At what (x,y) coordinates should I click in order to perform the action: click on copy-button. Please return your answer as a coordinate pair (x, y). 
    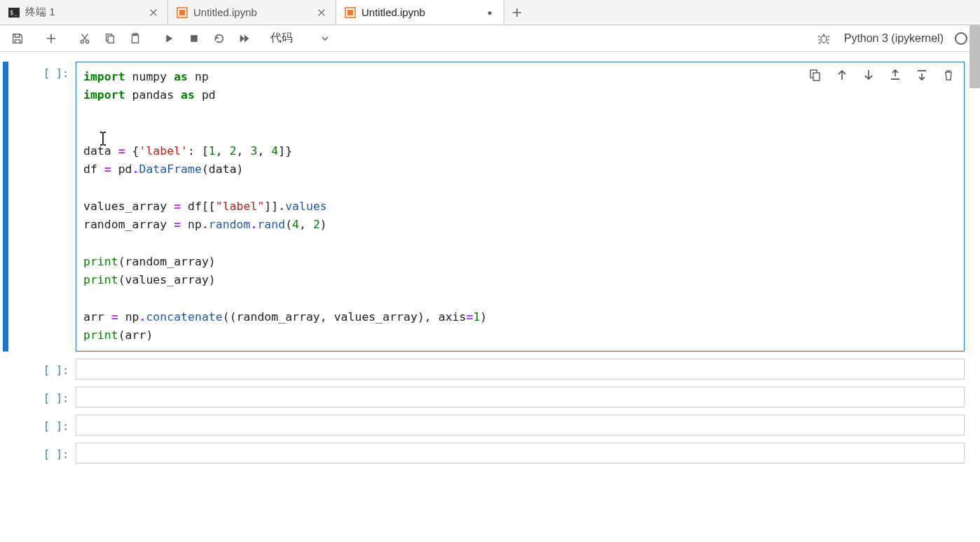
    Looking at the image, I should click on (110, 39).